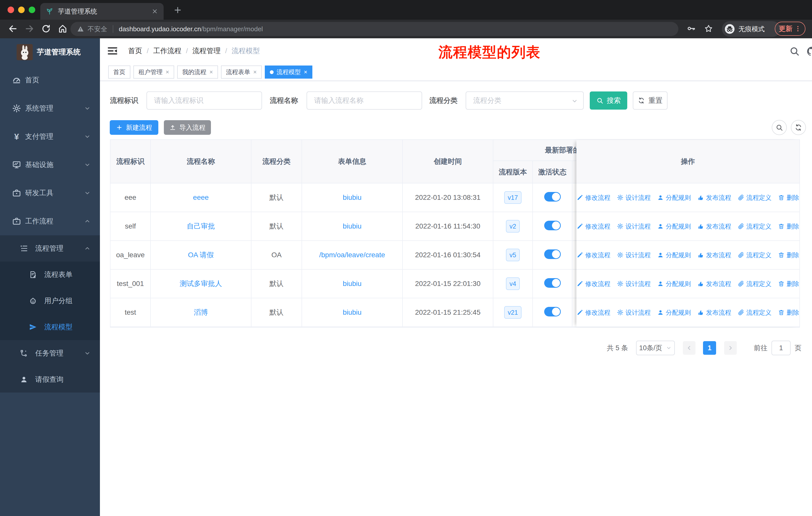 Image resolution: width=812 pixels, height=516 pixels. I want to click on tab-tag-首页: 首页, so click(119, 72).